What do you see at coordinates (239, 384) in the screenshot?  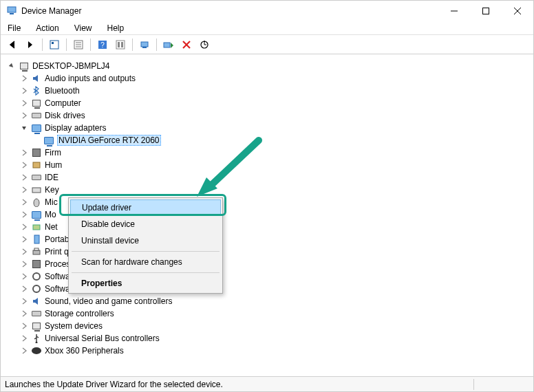 I see `statusbar-text: Launches the Update Driver Wizard for th…` at bounding box center [239, 384].